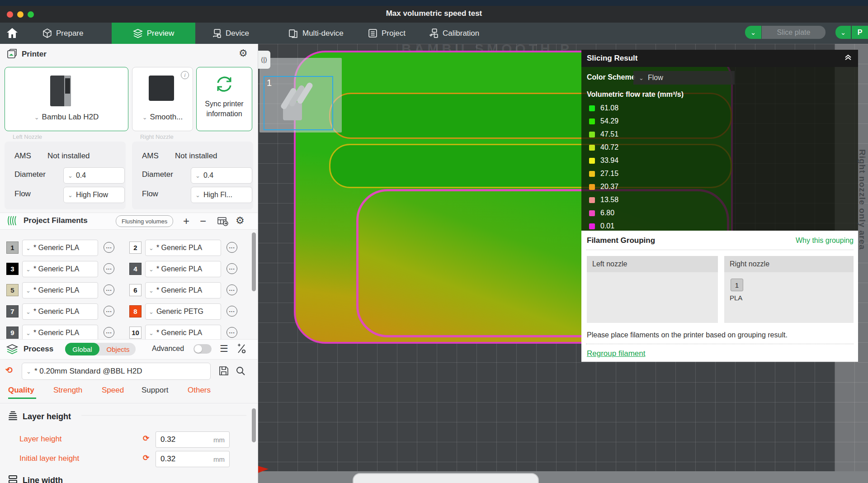 This screenshot has width=868, height=483. Describe the element at coordinates (434, 3) in the screenshot. I see `desktop-strip` at that location.